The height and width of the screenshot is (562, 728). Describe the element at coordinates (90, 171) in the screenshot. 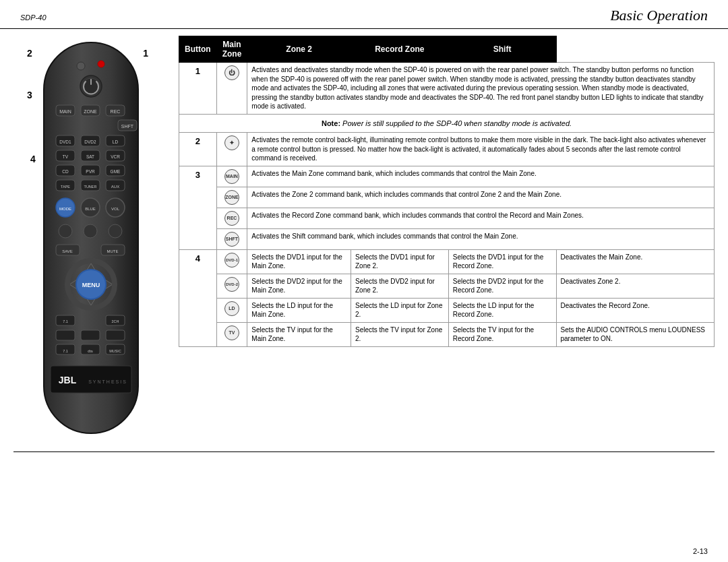

I see `svg-text: PVR` at that location.